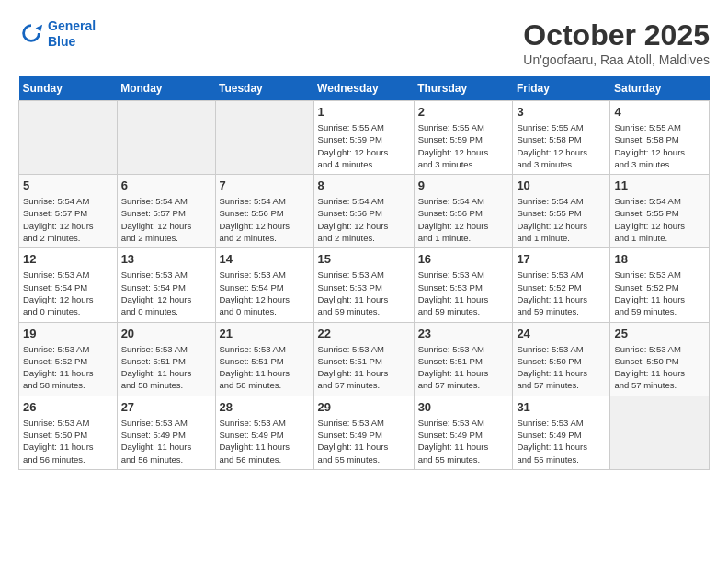 The width and height of the screenshot is (728, 563). What do you see at coordinates (265, 285) in the screenshot?
I see `day-cell: 14Sunrise: 5:53 AM Sunset: 5:54 PM Dayli…` at bounding box center [265, 285].